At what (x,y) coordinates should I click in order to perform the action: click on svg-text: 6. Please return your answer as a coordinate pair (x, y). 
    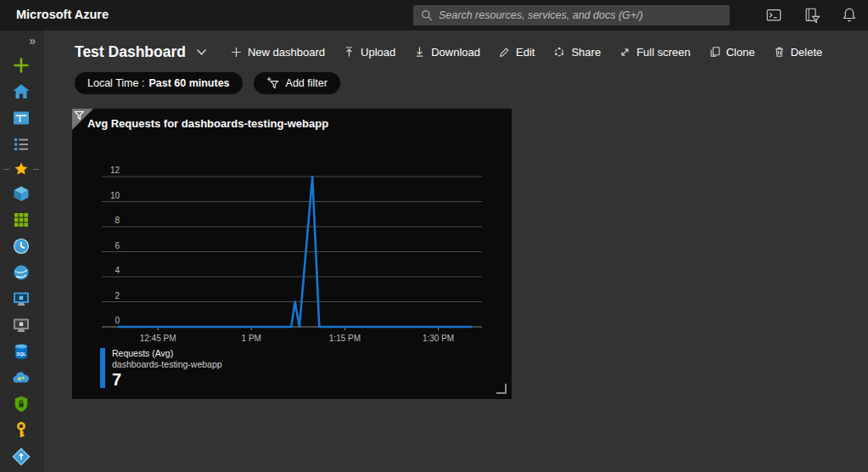
    Looking at the image, I should click on (117, 246).